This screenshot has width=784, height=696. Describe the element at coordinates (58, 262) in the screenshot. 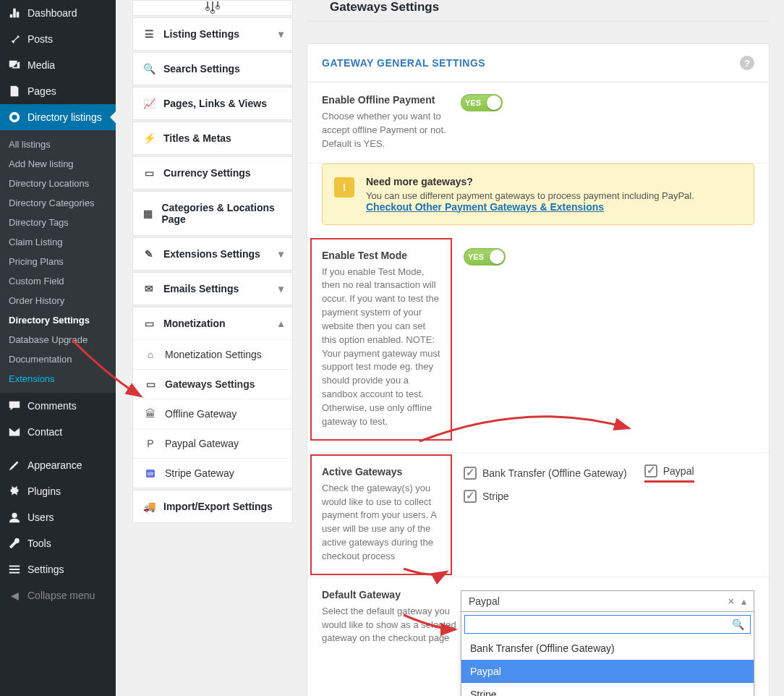

I see `directory-submenu: All listings Add New listing Directory L…` at that location.